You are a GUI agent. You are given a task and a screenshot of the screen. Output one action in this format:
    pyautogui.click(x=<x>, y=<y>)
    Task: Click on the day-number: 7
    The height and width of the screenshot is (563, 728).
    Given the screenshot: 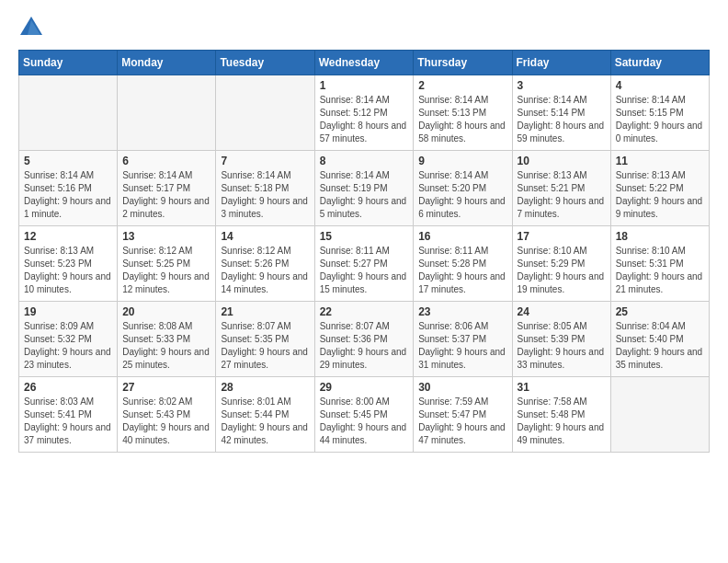 What is the action you would take?
    pyautogui.click(x=265, y=161)
    